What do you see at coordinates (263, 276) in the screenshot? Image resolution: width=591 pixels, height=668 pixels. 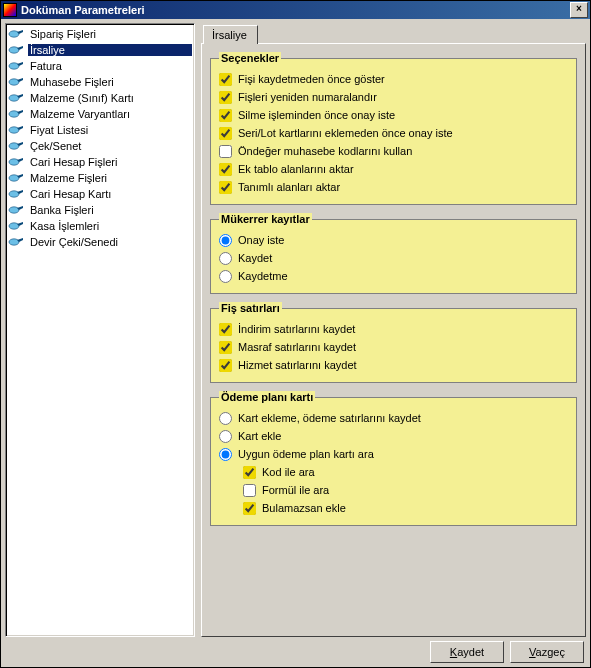 I see `option-label: Kaydetme` at bounding box center [263, 276].